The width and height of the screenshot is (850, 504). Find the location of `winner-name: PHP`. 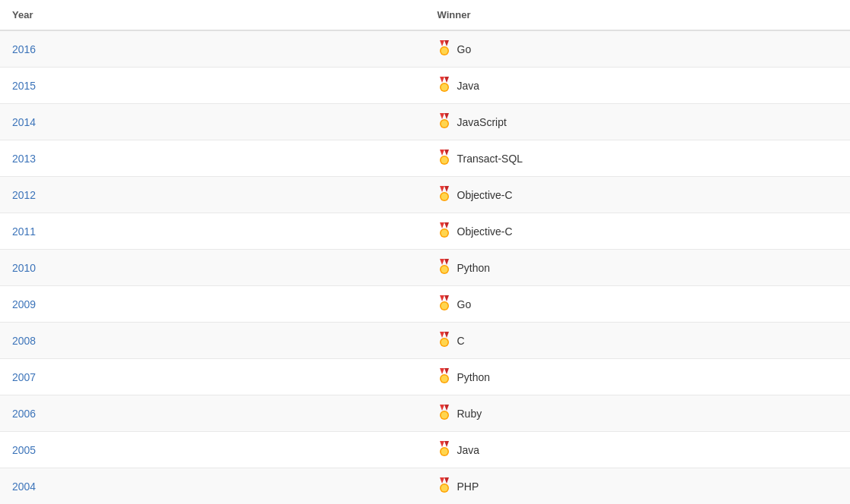

winner-name: PHP is located at coordinates (468, 487).